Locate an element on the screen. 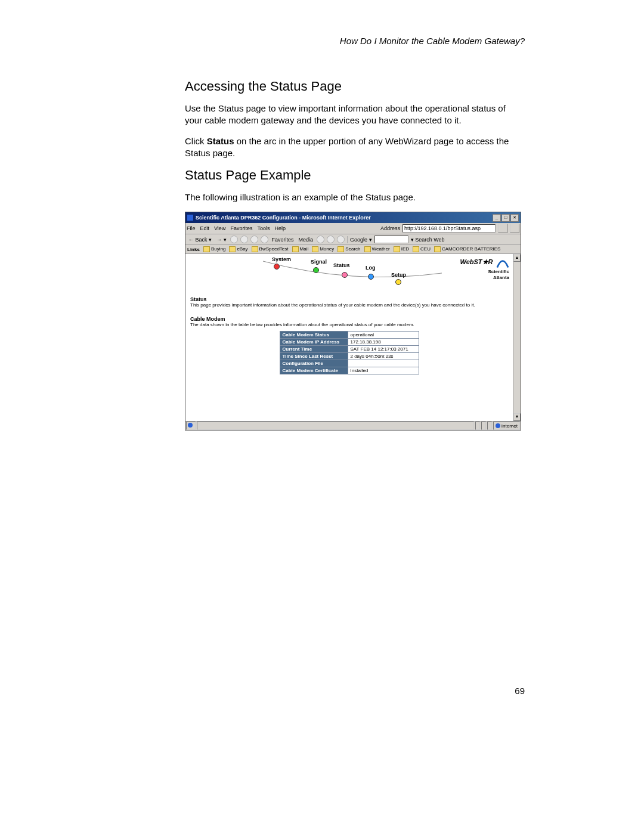  statusbar: Internet is located at coordinates (353, 426).